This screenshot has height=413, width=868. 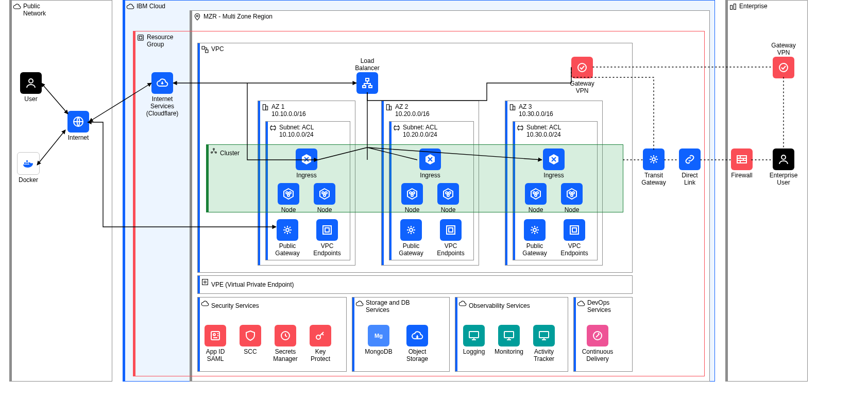 What do you see at coordinates (544, 336) in the screenshot?
I see `observability-item-2-icon` at bounding box center [544, 336].